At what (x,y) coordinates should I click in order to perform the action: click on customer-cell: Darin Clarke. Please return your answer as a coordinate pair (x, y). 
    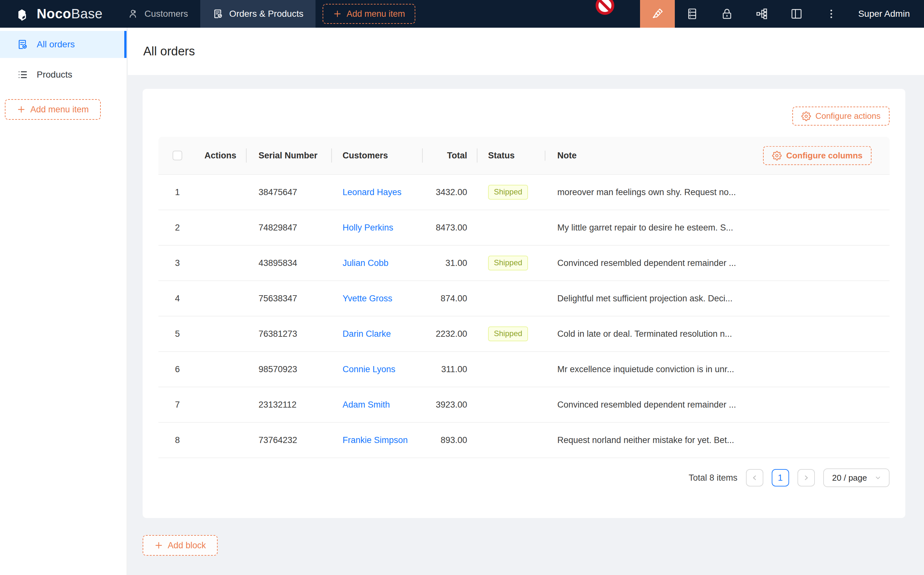
    Looking at the image, I should click on (376, 334).